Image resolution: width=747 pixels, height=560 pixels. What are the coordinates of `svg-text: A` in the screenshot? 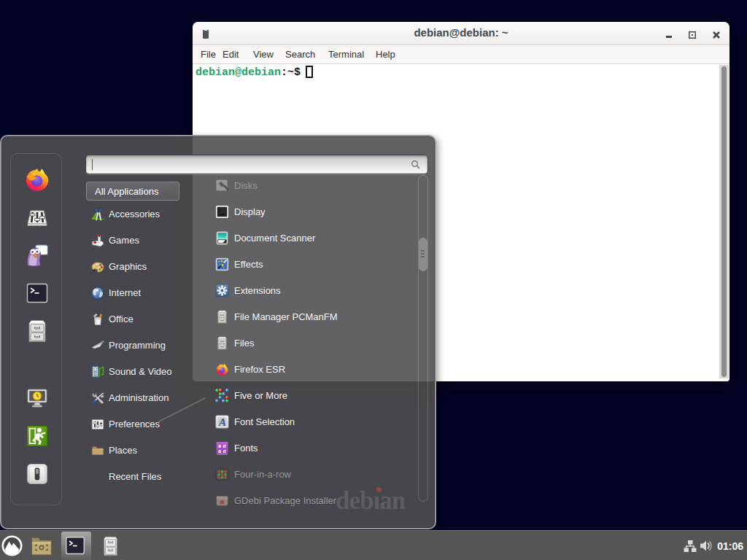 It's located at (222, 421).